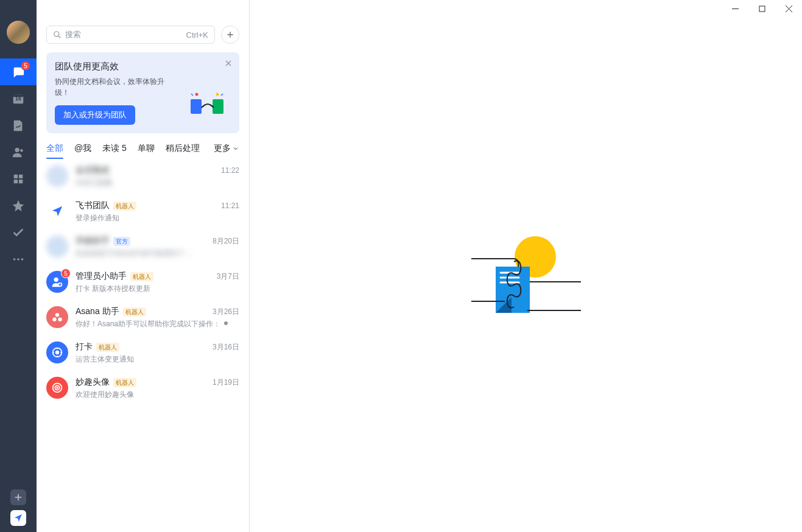 Image resolution: width=802 pixels, height=532 pixels. What do you see at coordinates (226, 323) in the screenshot?
I see `unread-dot` at bounding box center [226, 323].